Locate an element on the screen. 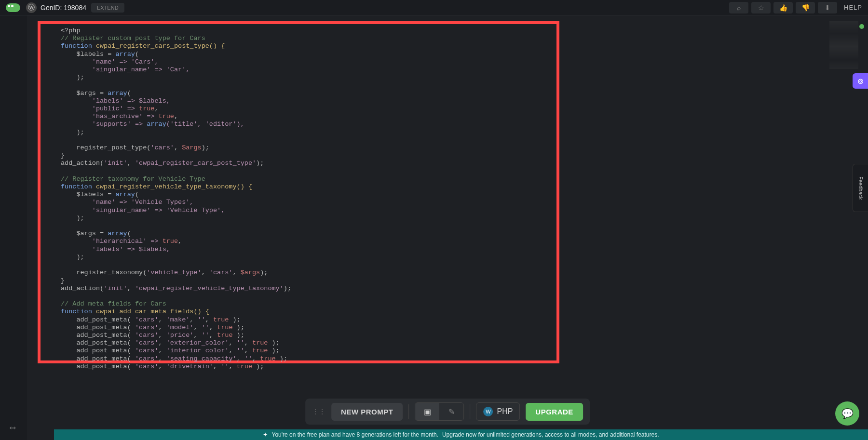 This screenshot has width=868, height=440. expand-icon: ⤢ is located at coordinates (13, 428).